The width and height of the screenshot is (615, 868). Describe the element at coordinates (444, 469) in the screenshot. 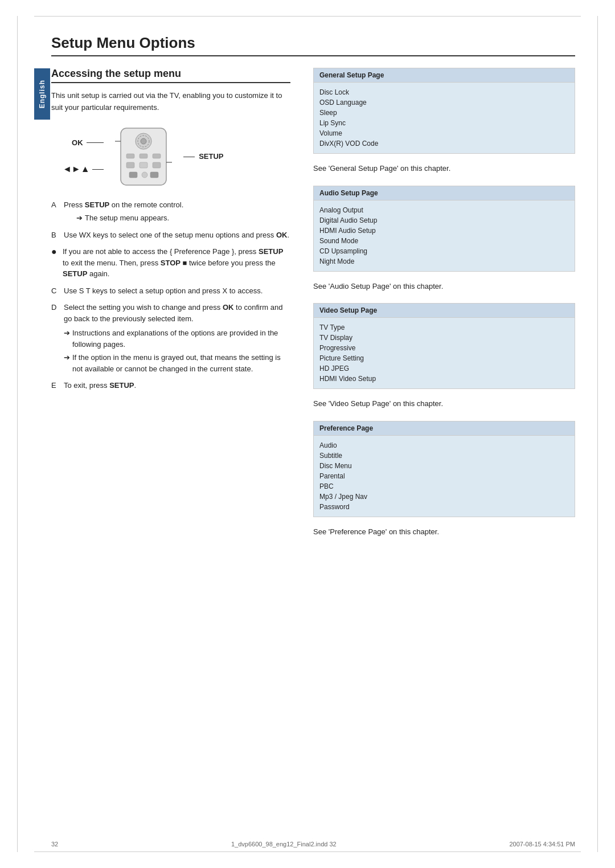

I see `preference-setup-box: Preference Page Audio Subtitle Disc Menu…` at that location.